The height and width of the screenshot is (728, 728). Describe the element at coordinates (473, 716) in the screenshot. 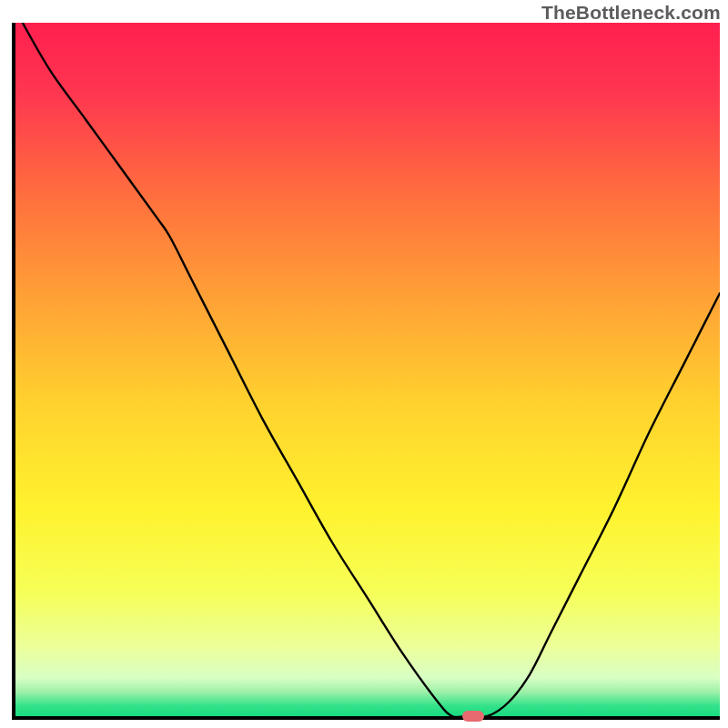

I see `optimal-marker` at that location.